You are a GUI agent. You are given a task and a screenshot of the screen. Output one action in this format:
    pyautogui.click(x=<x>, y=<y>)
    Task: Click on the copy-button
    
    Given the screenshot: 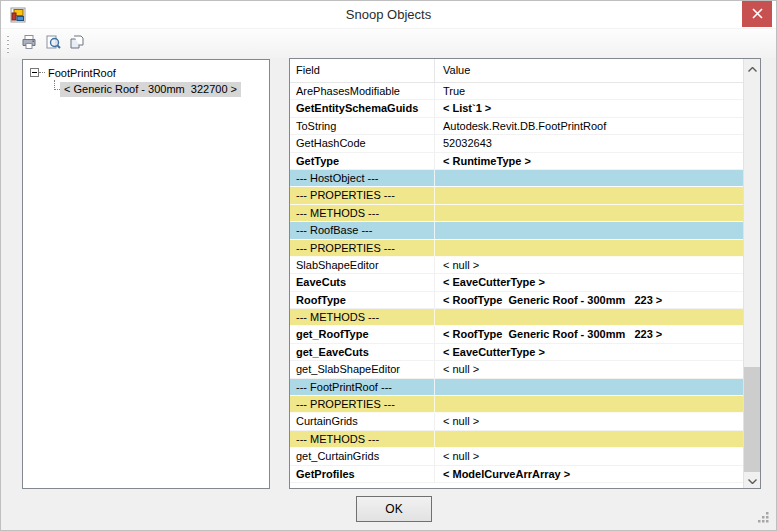 What is the action you would take?
    pyautogui.click(x=76, y=44)
    